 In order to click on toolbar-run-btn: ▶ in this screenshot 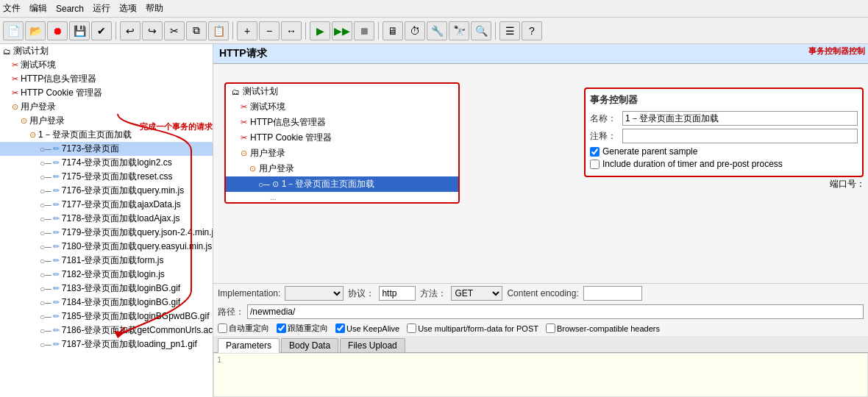, I will do `click(320, 31)`.